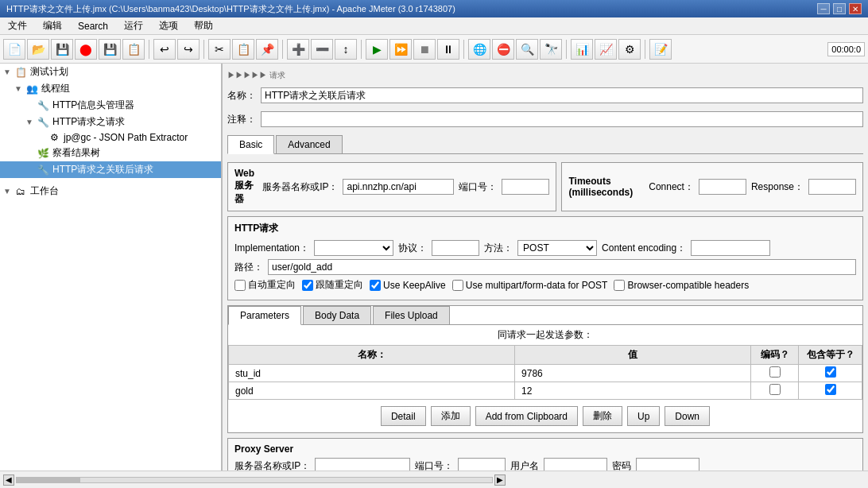 The width and height of the screenshot is (868, 488). I want to click on tree-item-test-plan: ▼ 📋 测试计划, so click(110, 72).